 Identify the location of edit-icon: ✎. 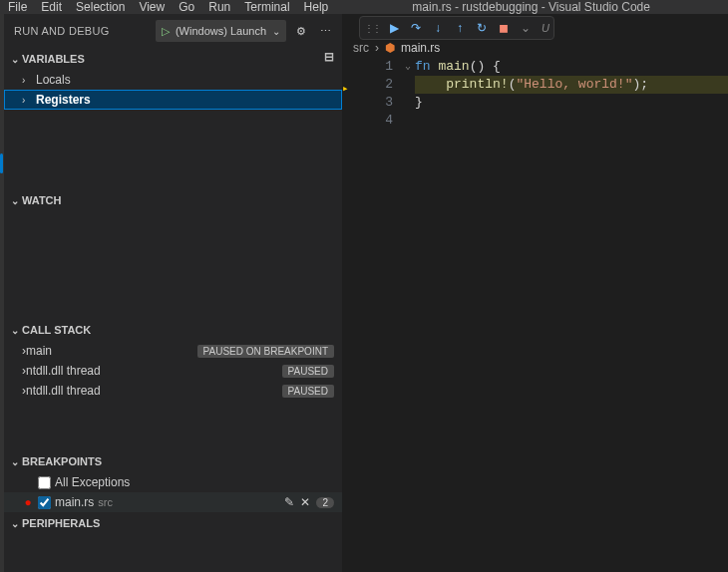
(289, 502).